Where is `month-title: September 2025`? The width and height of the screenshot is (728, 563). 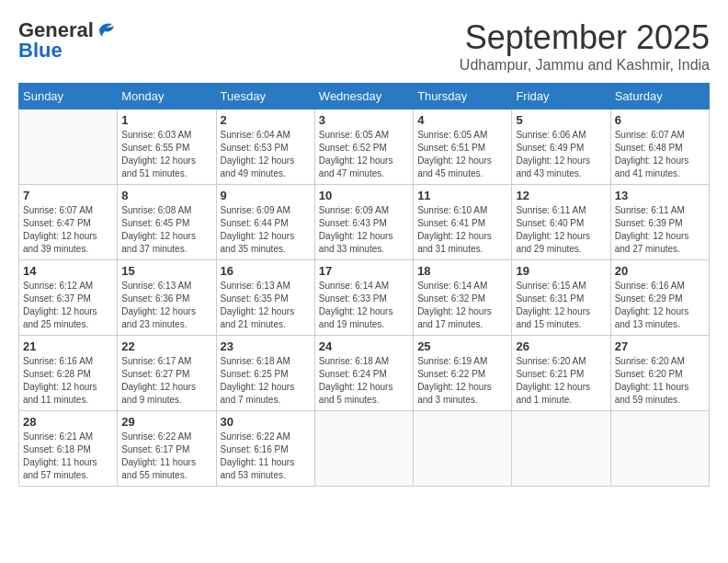 month-title: September 2025 is located at coordinates (585, 38).